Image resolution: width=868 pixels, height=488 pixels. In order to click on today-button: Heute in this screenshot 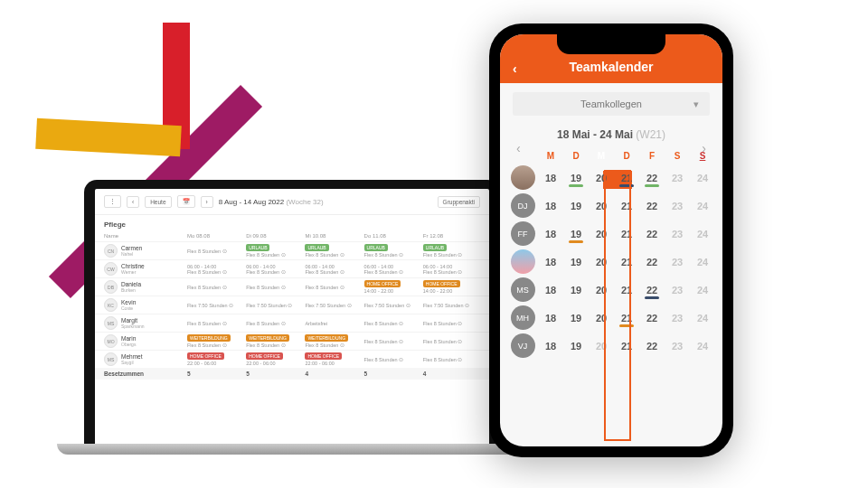, I will do `click(157, 202)`.